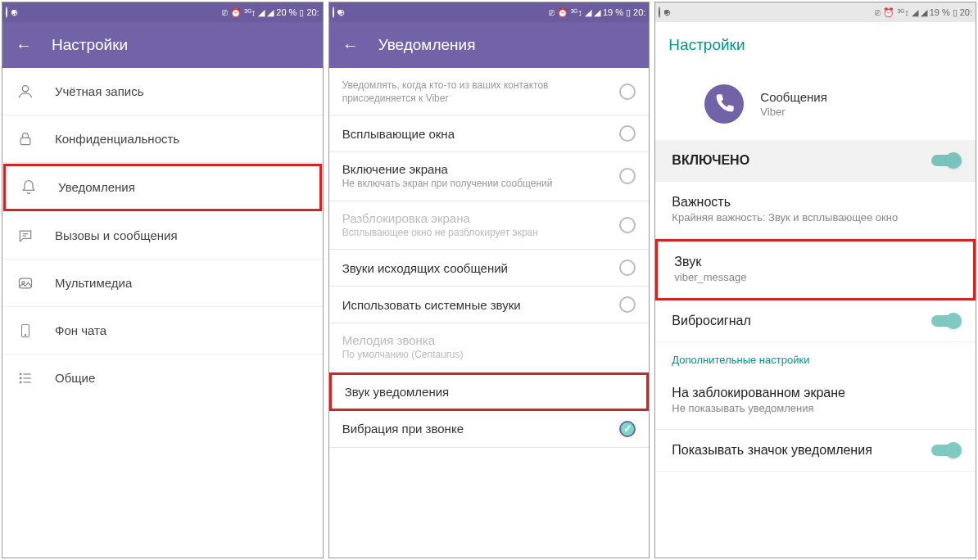 This screenshot has height=560, width=978. I want to click on viber-app-icon, so click(724, 104).